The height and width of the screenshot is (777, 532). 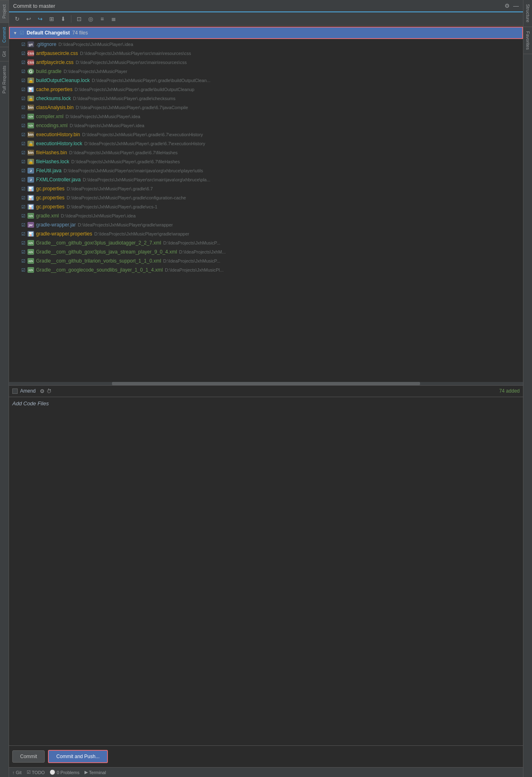 I want to click on file-type-icon: bin, so click(x=31, y=135).